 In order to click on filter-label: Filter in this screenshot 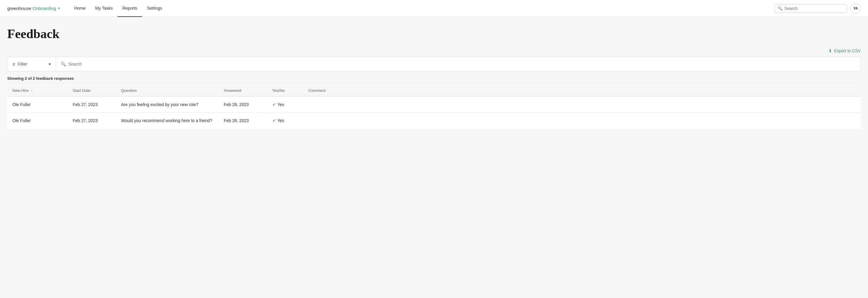, I will do `click(23, 64)`.